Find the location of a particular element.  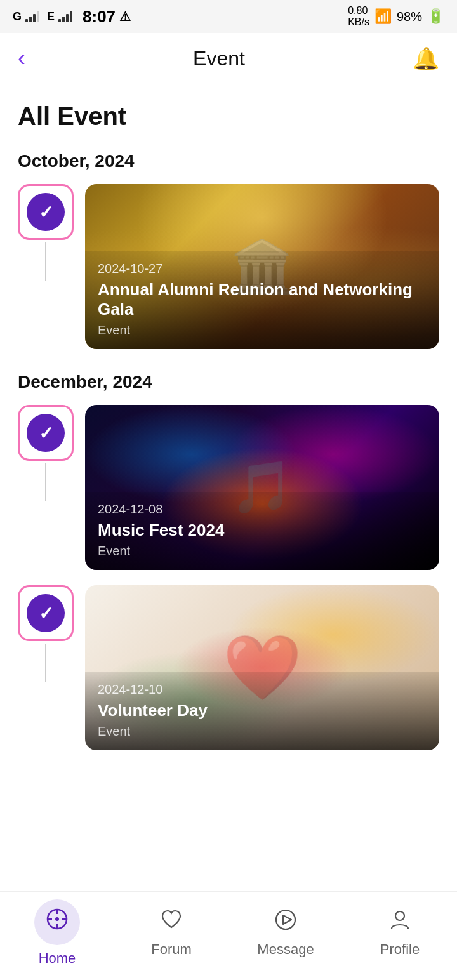

event-name-gala: Annual Alumni Reunion and Networking Gal… is located at coordinates (262, 300).